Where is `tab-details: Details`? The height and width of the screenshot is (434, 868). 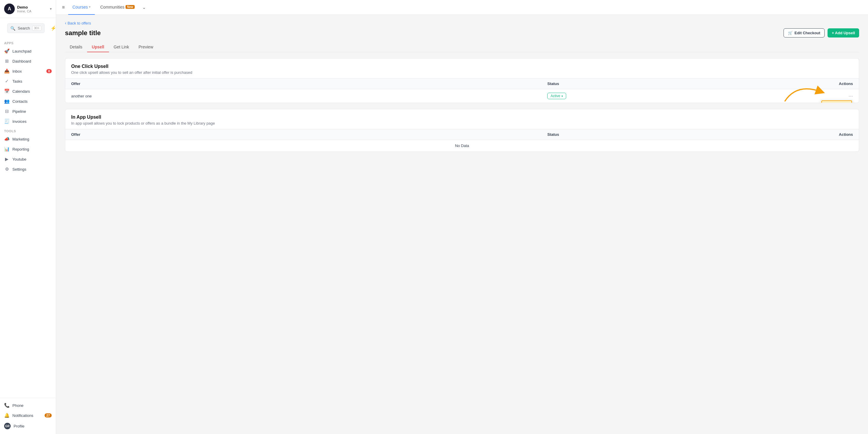
tab-details: Details is located at coordinates (76, 47).